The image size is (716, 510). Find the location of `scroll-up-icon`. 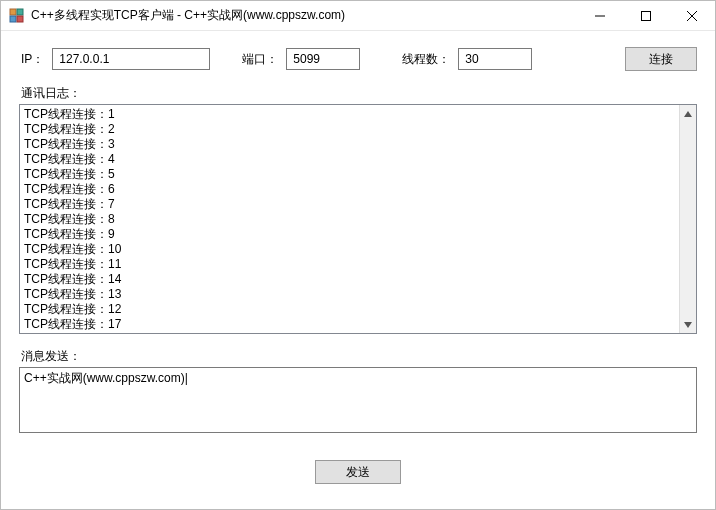

scroll-up-icon is located at coordinates (688, 114).